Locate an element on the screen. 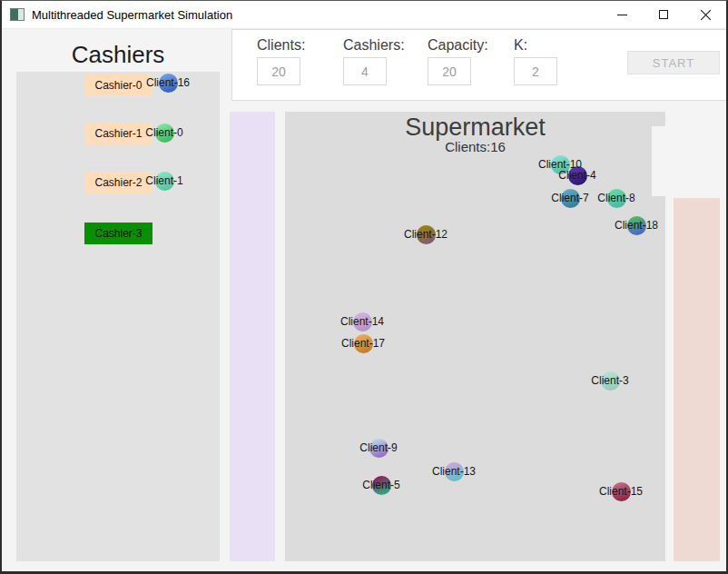  start-button: START is located at coordinates (674, 63).